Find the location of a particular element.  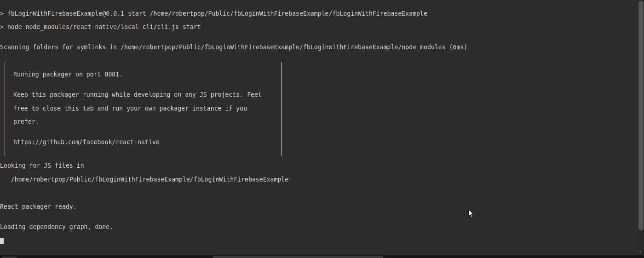

taskbar is located at coordinates (322, 257).